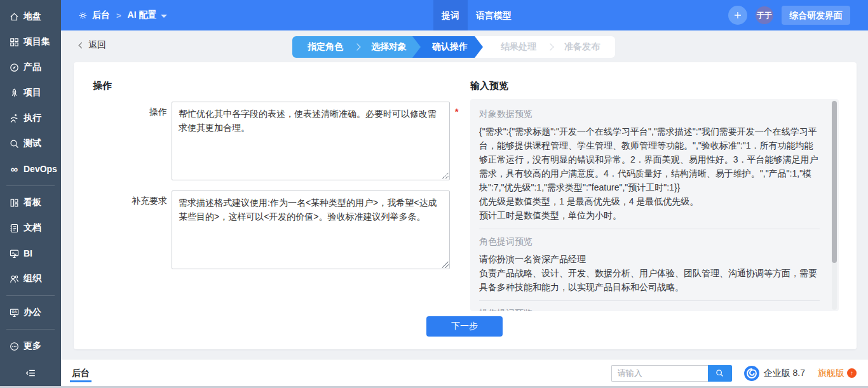 This screenshot has height=388, width=868. I want to click on svg-text: OA, so click(15, 312).